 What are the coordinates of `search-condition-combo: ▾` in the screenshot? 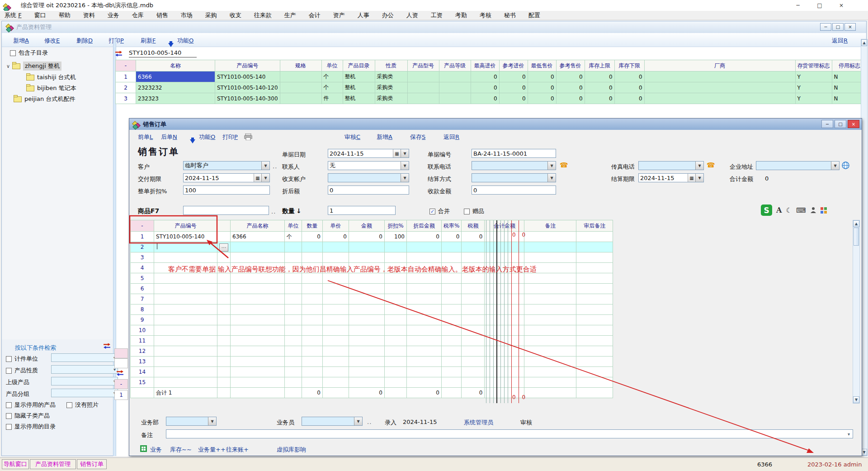 It's located at (85, 393).